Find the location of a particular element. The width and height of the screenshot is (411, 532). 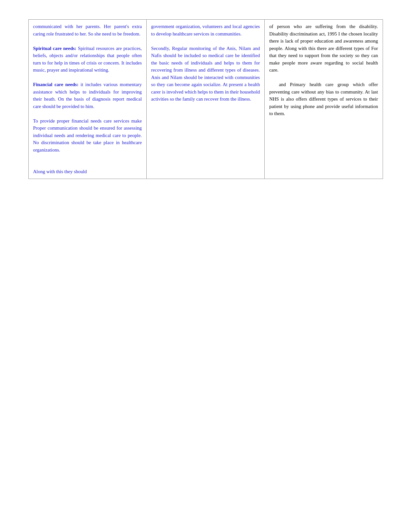

col2: government organization, volunteers and … is located at coordinates (205, 99).